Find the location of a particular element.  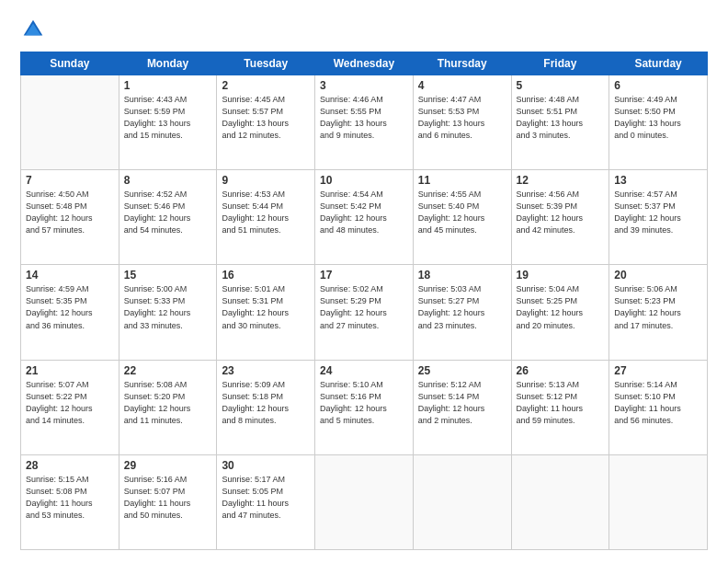

calendar-cell: 30Sunrise: 5:17 AM Sunset: 5:05 PM Dayli… is located at coordinates (267, 502).